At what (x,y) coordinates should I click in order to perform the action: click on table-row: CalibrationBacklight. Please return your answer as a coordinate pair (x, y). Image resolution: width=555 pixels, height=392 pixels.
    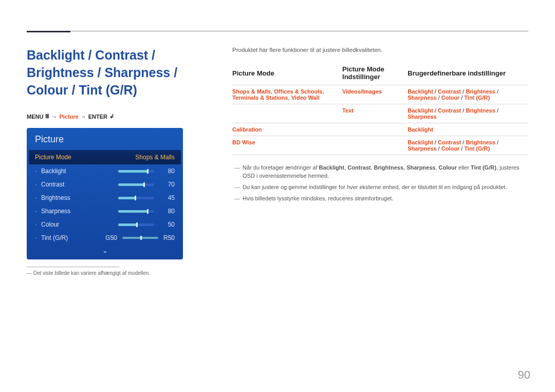
    Looking at the image, I should click on (380, 129).